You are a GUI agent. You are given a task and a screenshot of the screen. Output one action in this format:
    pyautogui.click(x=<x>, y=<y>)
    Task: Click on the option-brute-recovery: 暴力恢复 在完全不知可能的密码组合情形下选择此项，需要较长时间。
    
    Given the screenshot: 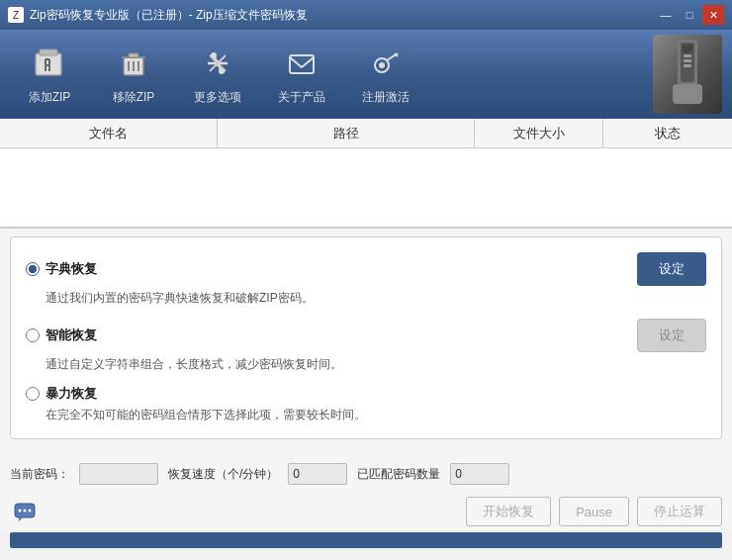 What is the action you would take?
    pyautogui.click(x=366, y=404)
    